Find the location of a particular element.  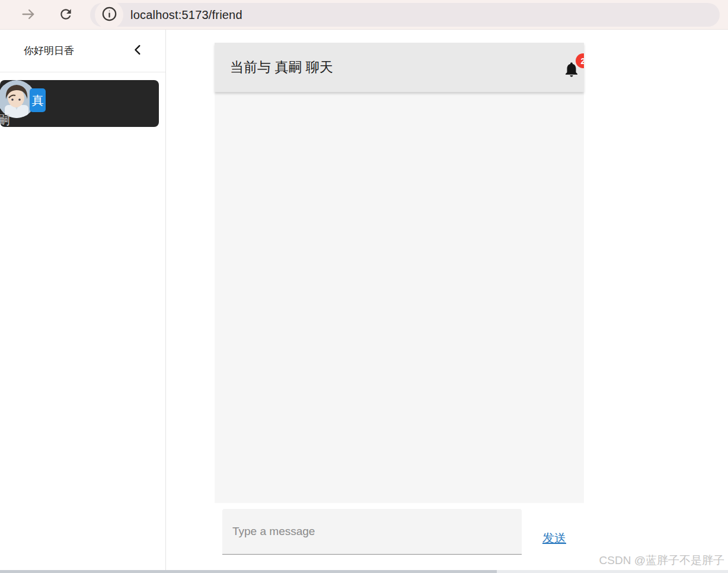

friend-name-selected-char: 真 is located at coordinates (38, 100).